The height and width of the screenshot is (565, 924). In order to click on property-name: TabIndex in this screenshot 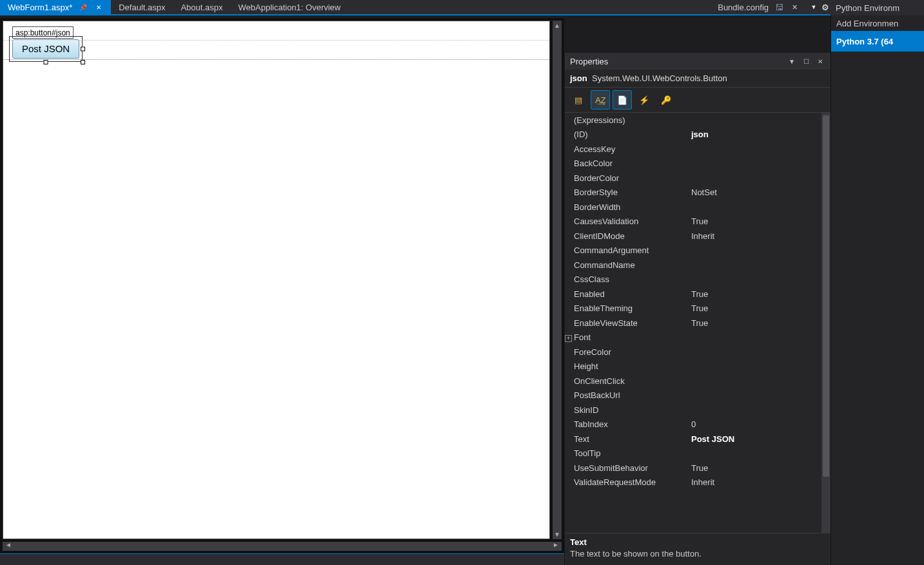, I will do `click(626, 424)`.